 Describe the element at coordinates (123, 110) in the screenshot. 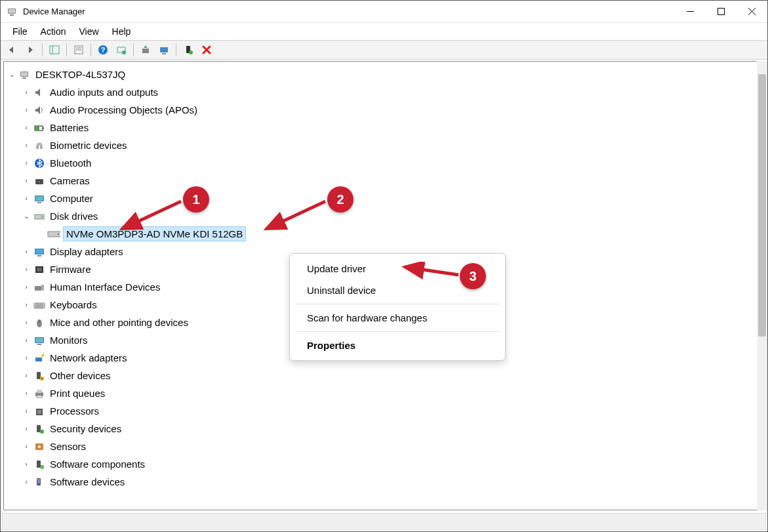

I see `tree-category-label: Audio Processing Objects (APOs)` at that location.